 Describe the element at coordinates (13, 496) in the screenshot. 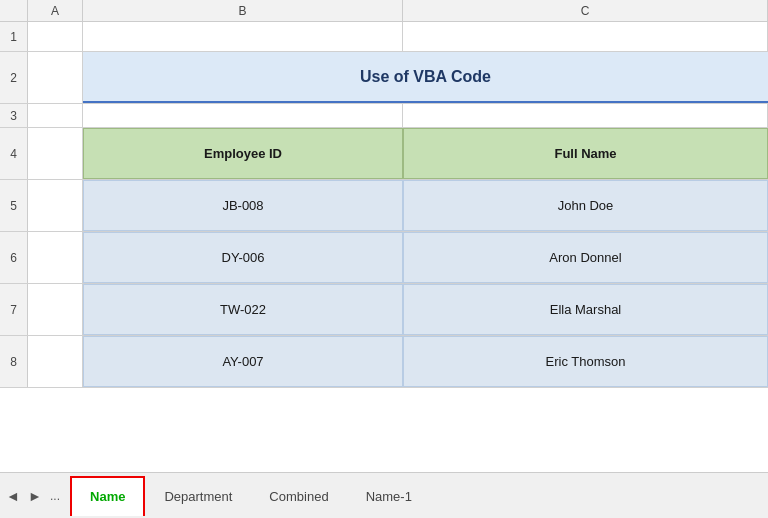

I see `tab-nav-prev: ◄` at that location.